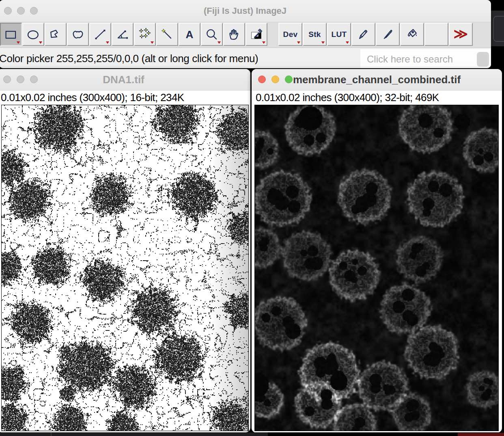  Describe the element at coordinates (234, 34) in the screenshot. I see `tool-hand-button` at that location.